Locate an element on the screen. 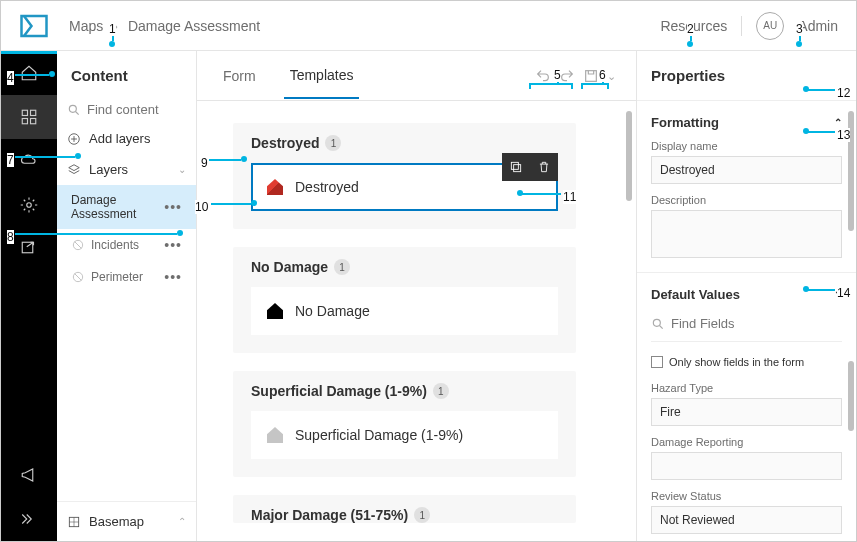  template-group-superficial: Superficial Damage (1-9%) 1 Superficial … is located at coordinates (404, 424).